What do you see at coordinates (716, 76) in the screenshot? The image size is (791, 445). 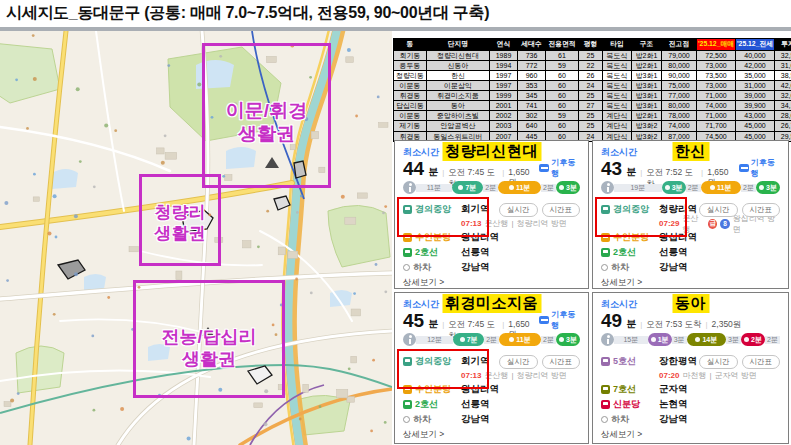 I see `table-cell: 73,500` at bounding box center [716, 76].